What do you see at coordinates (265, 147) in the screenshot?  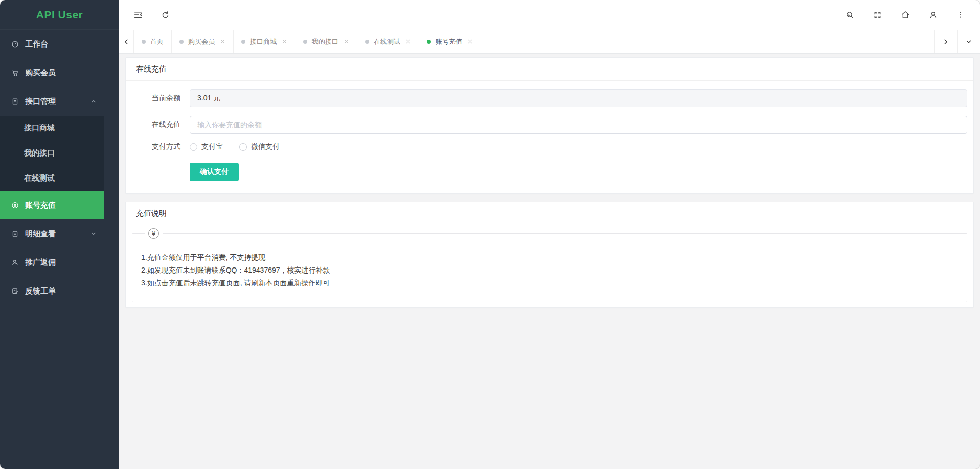 I see `radio-label: 微信支付` at bounding box center [265, 147].